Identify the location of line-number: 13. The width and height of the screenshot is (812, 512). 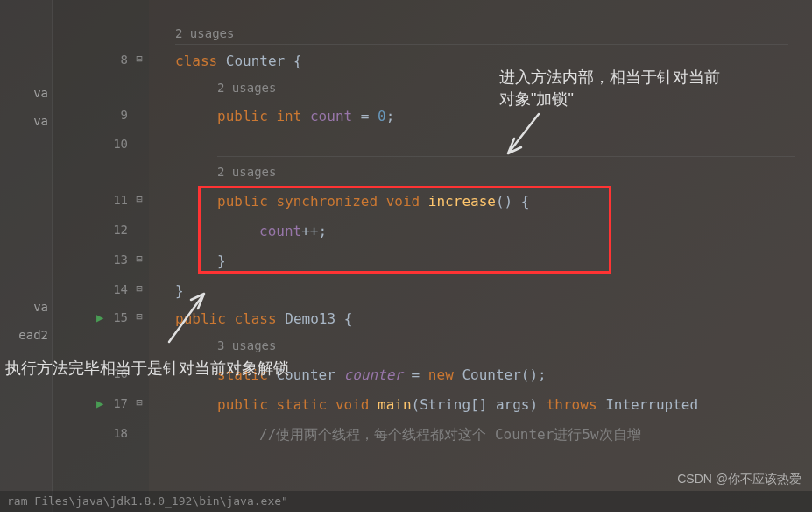
(115, 260).